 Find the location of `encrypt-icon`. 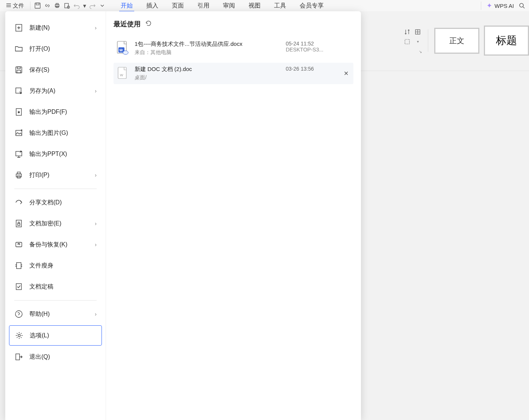

encrypt-icon is located at coordinates (19, 224).